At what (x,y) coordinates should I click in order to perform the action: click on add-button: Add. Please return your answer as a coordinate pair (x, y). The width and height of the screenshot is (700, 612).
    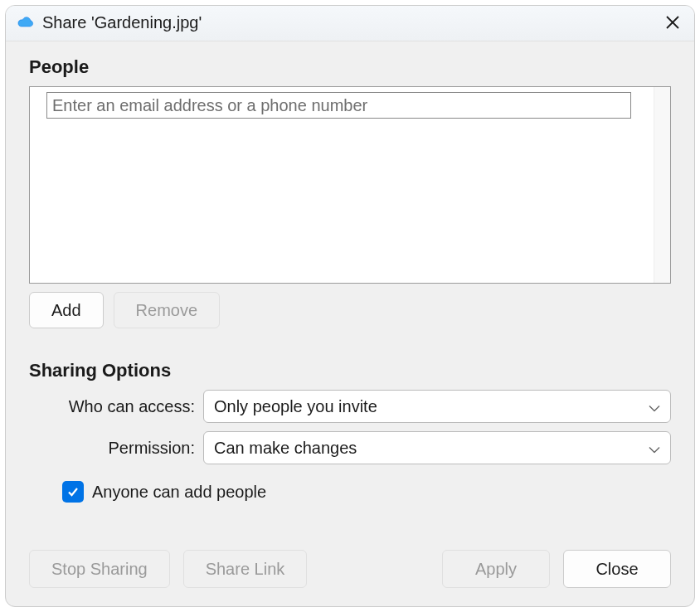
    Looking at the image, I should click on (66, 310).